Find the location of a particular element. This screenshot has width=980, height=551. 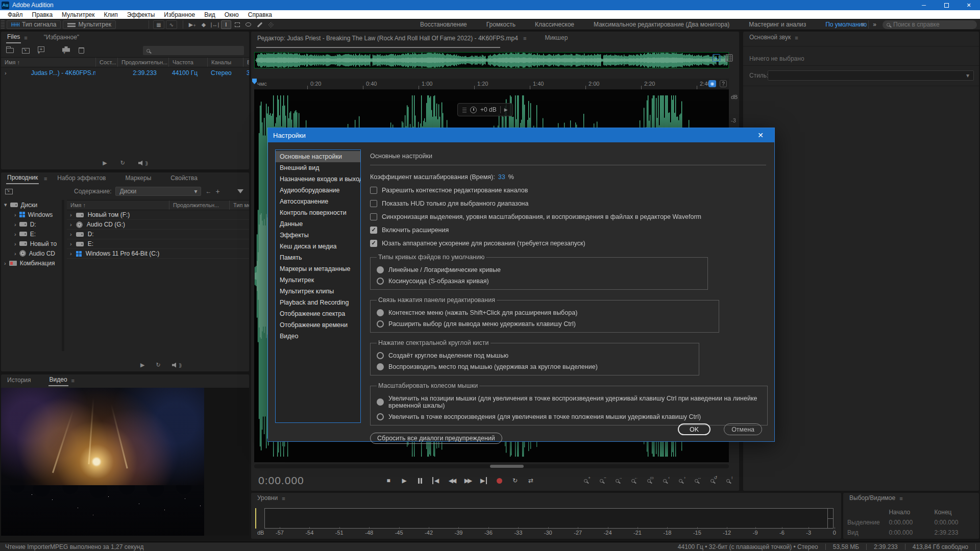

browser-panel-menu-icon: ≡ is located at coordinates (45, 179).